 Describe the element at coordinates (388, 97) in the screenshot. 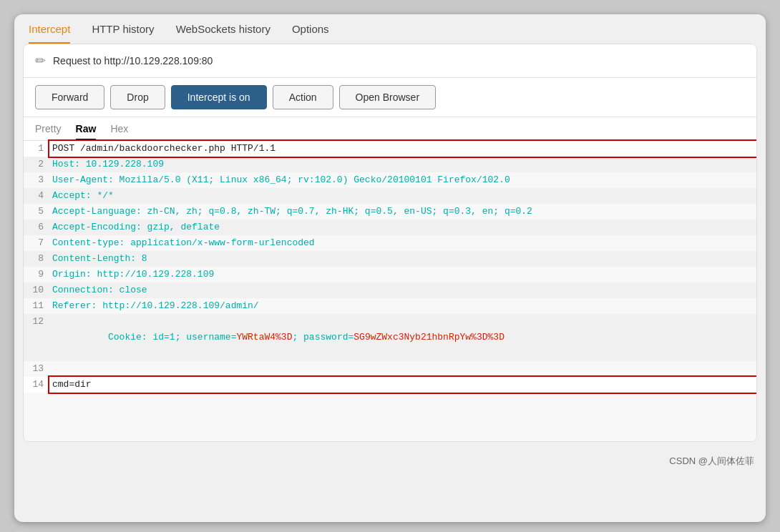

I see `open-browser-button: Open Browser` at that location.